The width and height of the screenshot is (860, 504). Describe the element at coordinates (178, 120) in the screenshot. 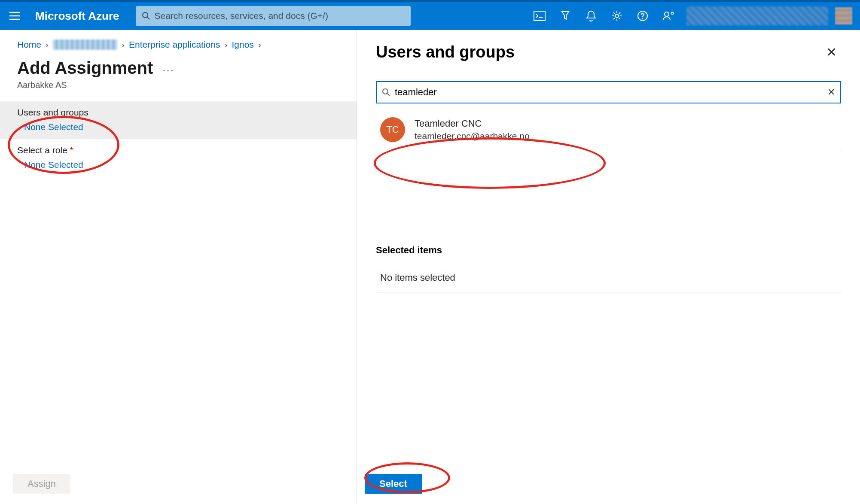

I see `users-and-groups-section: Users and groups None Selected` at that location.